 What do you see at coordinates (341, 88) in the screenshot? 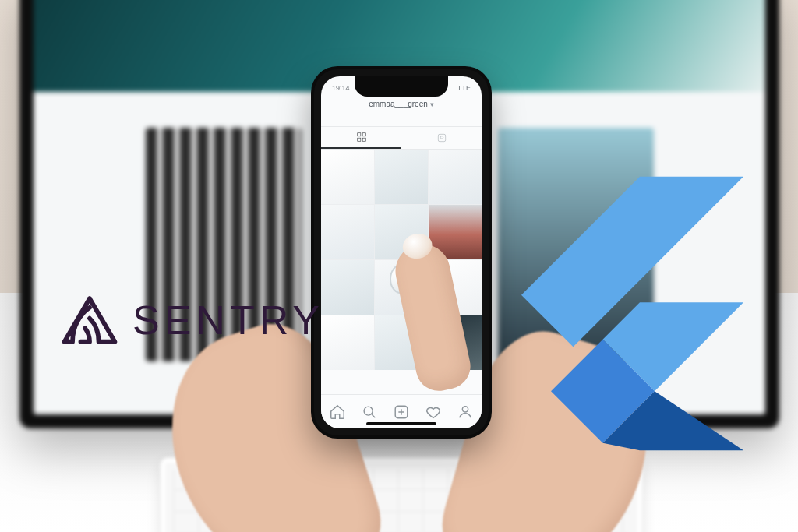
I see `status-time: 19:14` at bounding box center [341, 88].